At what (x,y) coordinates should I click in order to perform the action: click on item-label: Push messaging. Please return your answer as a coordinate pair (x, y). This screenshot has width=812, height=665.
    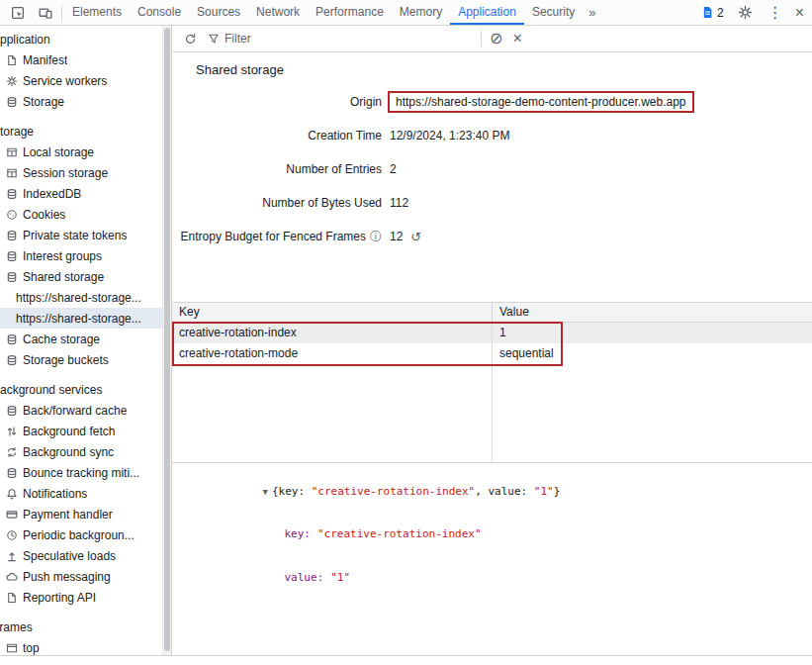
    Looking at the image, I should click on (67, 577).